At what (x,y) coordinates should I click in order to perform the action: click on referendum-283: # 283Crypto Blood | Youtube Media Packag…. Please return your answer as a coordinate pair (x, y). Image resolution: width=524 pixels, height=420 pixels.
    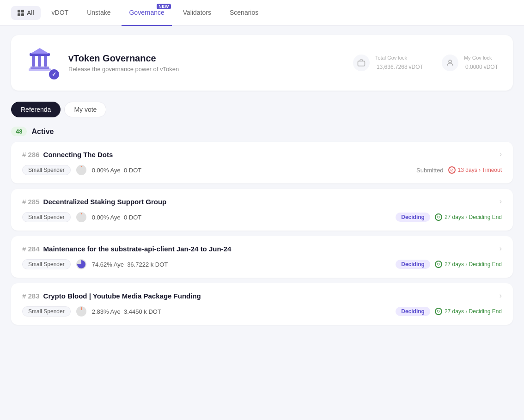
    Looking at the image, I should click on (262, 304).